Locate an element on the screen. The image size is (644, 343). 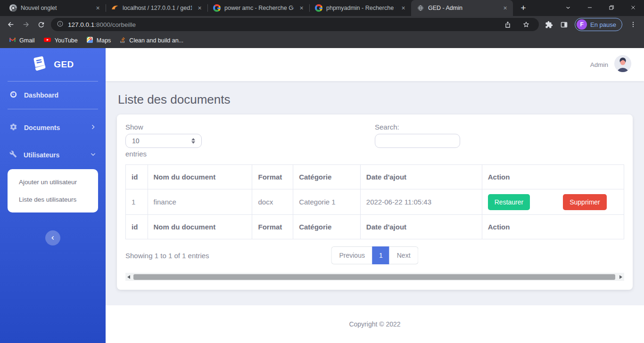
horizontal-scrollbar is located at coordinates (375, 277).